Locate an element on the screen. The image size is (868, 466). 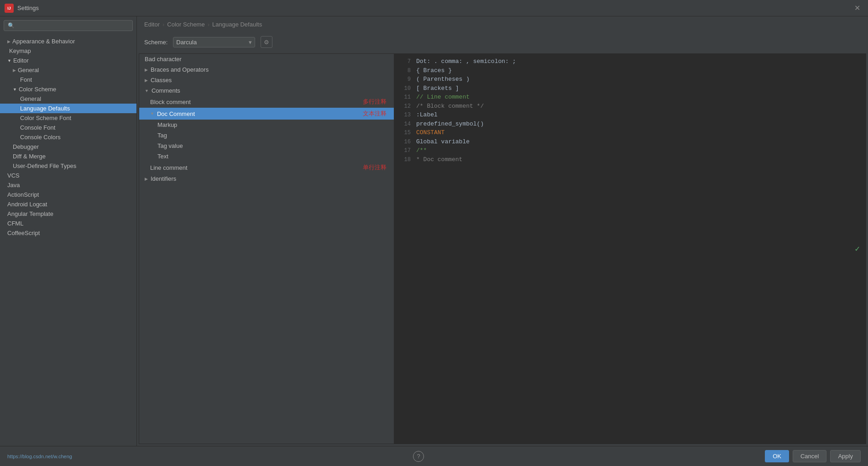
breadcrumb-editor: Editor is located at coordinates (152, 25).